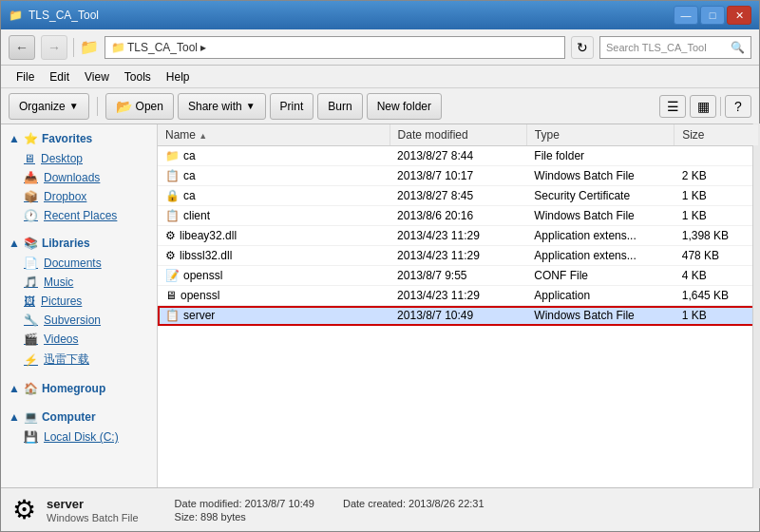 The height and width of the screenshot is (532, 760). Describe the element at coordinates (458, 256) in the screenshot. I see `table-row: ⚙ libssl32.dll 2013/4/23 11:29 Applicati…` at that location.